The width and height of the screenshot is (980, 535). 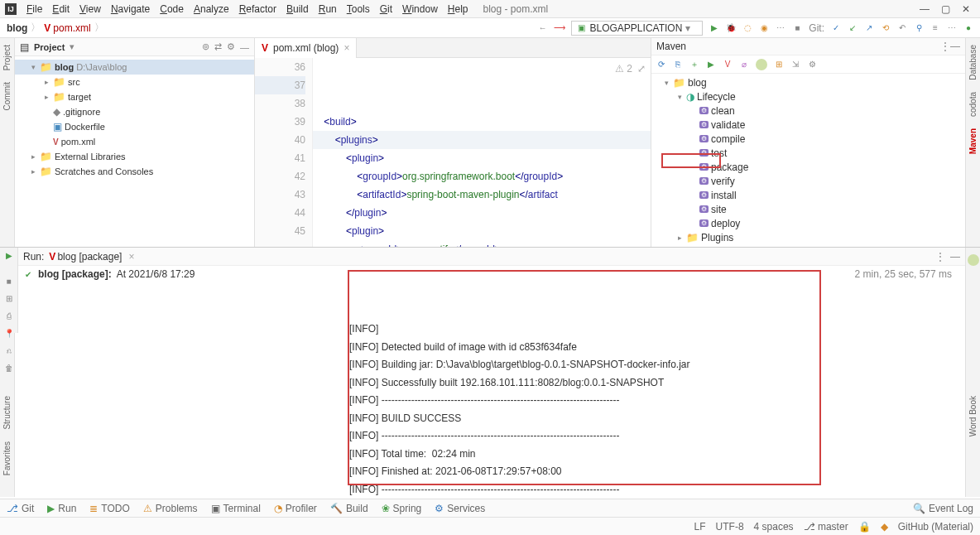 What do you see at coordinates (747, 28) in the screenshot?
I see `coverage-icon: ◌` at bounding box center [747, 28].